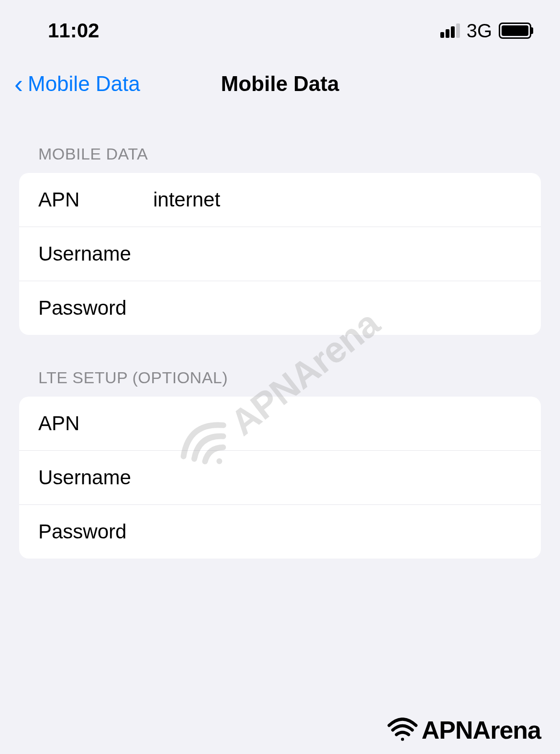  What do you see at coordinates (515, 31) in the screenshot?
I see `battery-icon` at bounding box center [515, 31].